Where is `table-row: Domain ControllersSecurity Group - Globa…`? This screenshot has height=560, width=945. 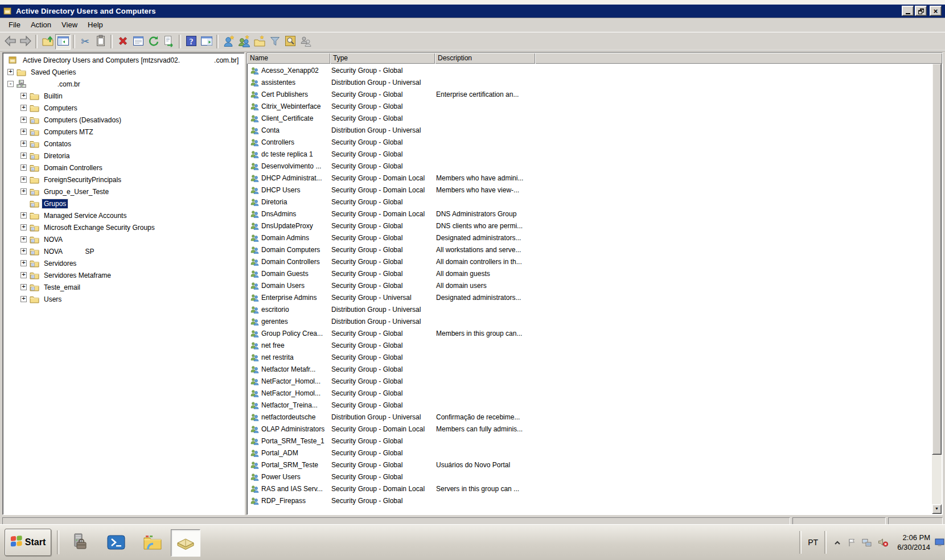
table-row: Domain ControllersSecurity Group - Globa… is located at coordinates (590, 262).